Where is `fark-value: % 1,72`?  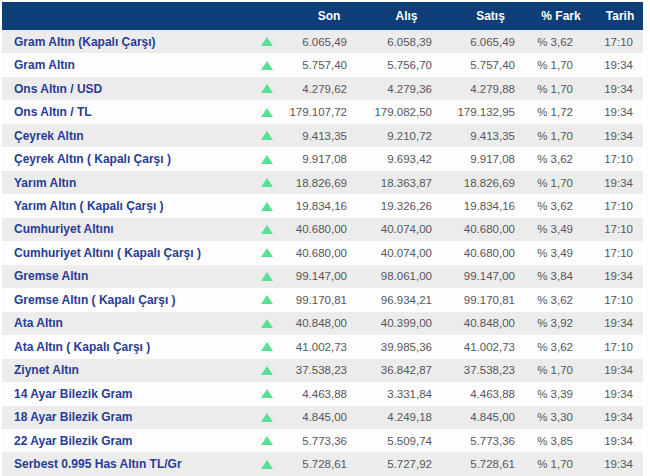 fark-value: % 1,72 is located at coordinates (554, 112).